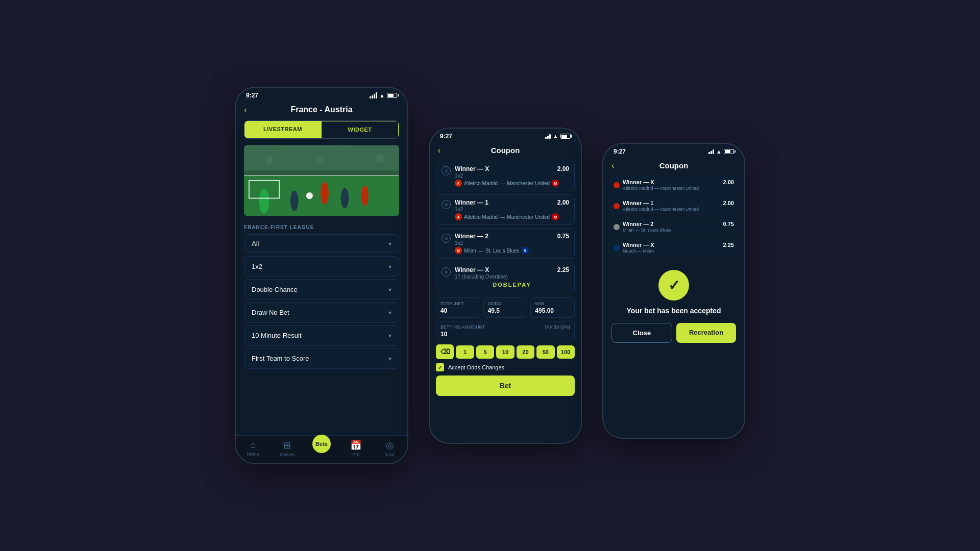 The image size is (980, 551). Describe the element at coordinates (322, 111) in the screenshot. I see `phone-header-1: ‹ France - Austria` at that location.